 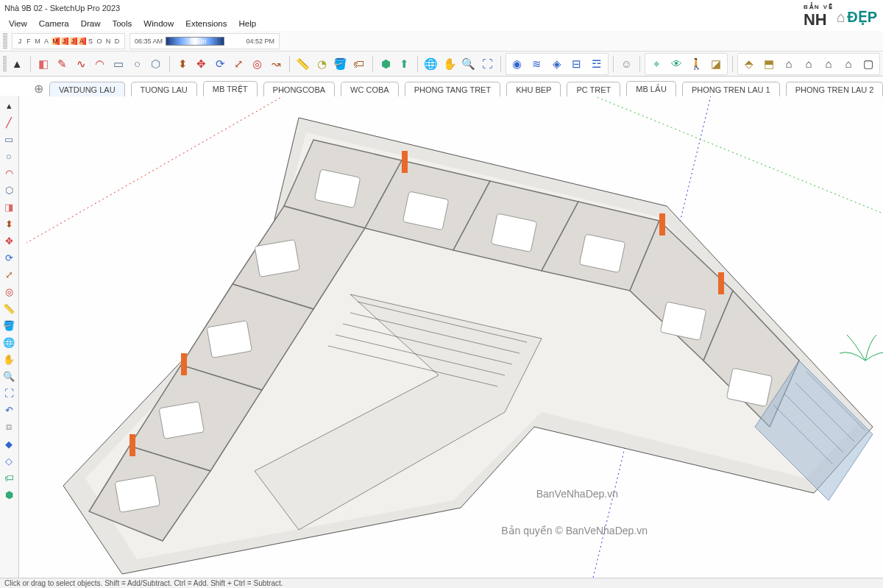 I want to click on time-end: 04:52 PM, so click(x=260, y=41).